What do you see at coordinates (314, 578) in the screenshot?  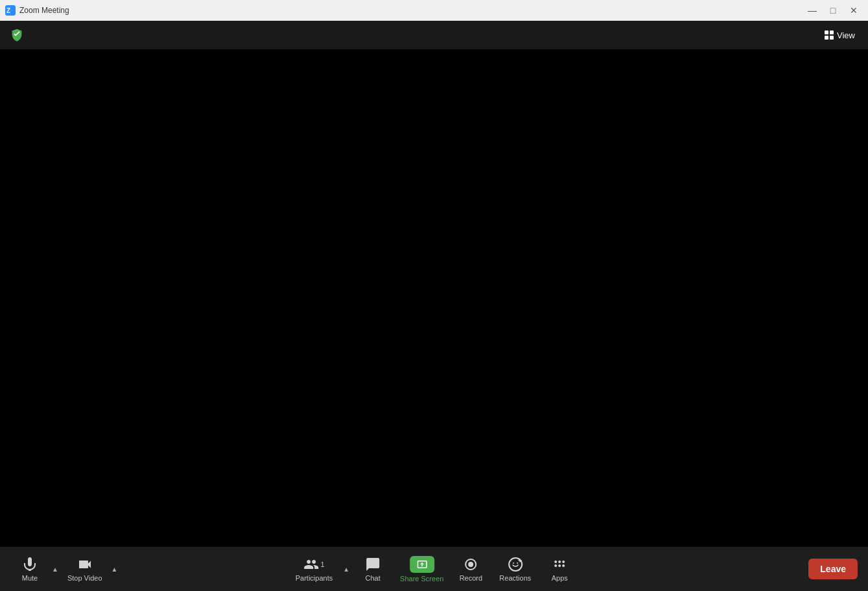 I see `participants-label: Participants` at bounding box center [314, 578].